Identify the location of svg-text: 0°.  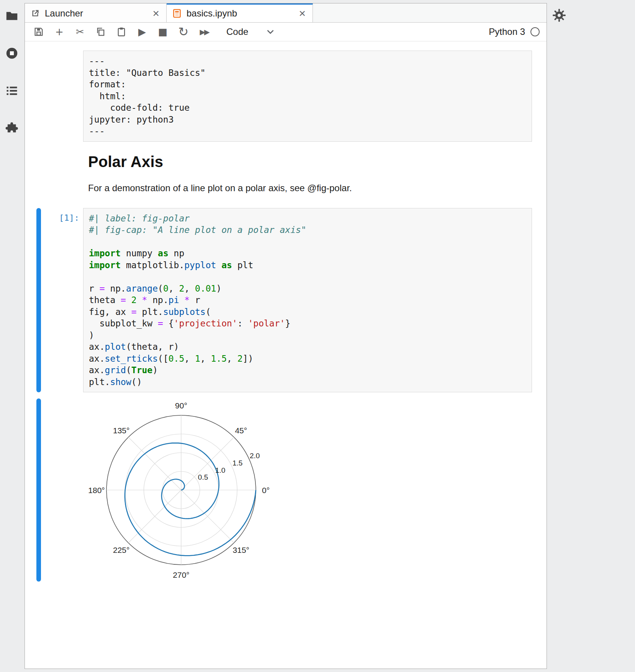
(266, 490).